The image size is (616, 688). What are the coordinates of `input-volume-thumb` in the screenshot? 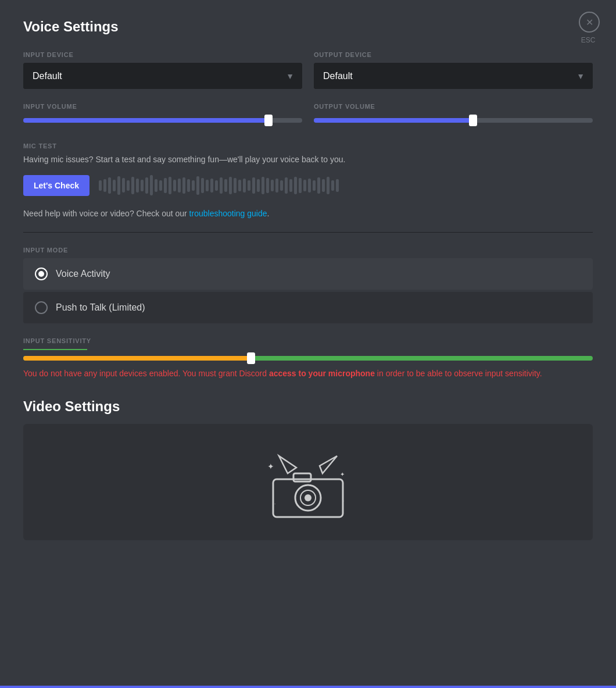 It's located at (268, 120).